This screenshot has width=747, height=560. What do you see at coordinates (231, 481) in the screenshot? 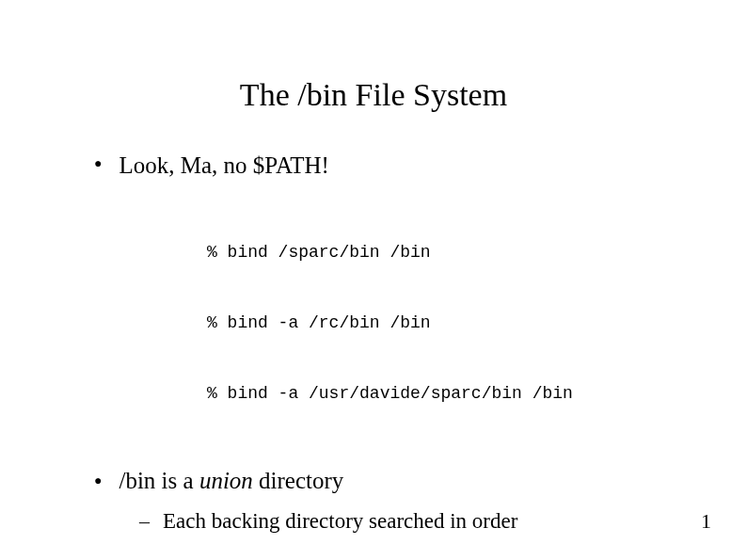
I see `bullet-text-2: /bin is a union directory` at bounding box center [231, 481].